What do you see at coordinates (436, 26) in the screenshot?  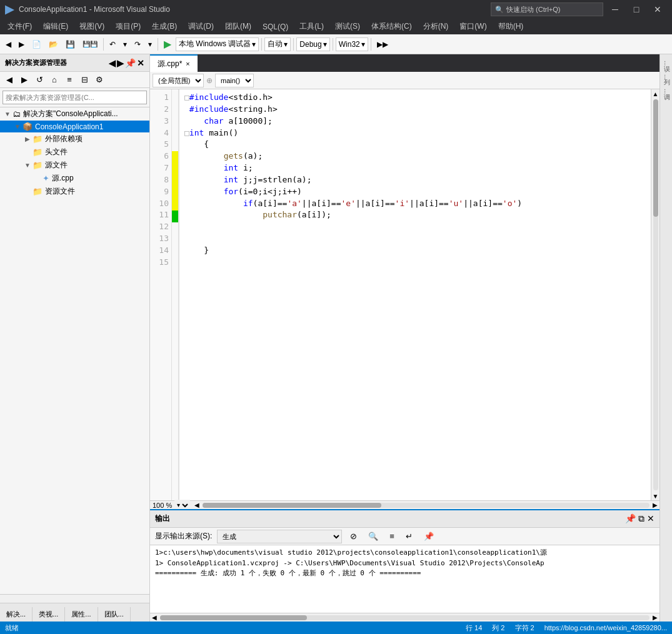 I see `menu-analyze: 分析(N)` at bounding box center [436, 26].